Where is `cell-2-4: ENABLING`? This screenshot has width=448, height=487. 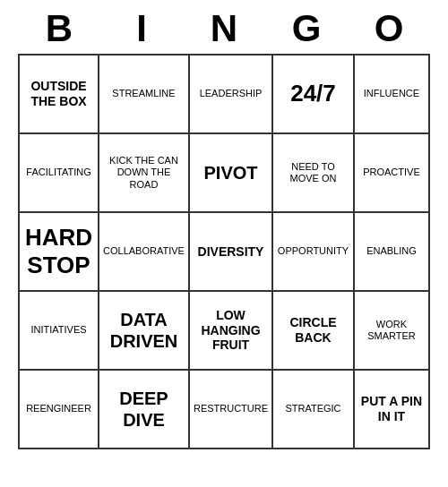
cell-2-4: ENABLING is located at coordinates (392, 252).